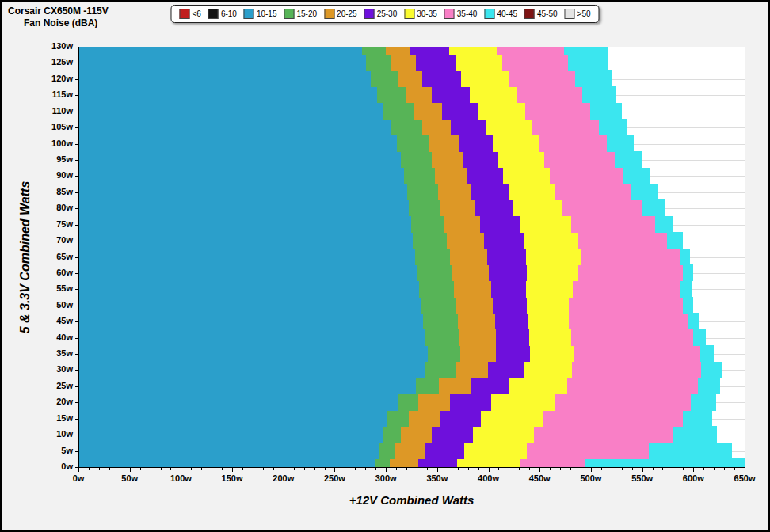 This screenshot has width=770, height=532. Describe the element at coordinates (53, 386) in the screenshot. I see `y-tick-label: 25w` at that location.